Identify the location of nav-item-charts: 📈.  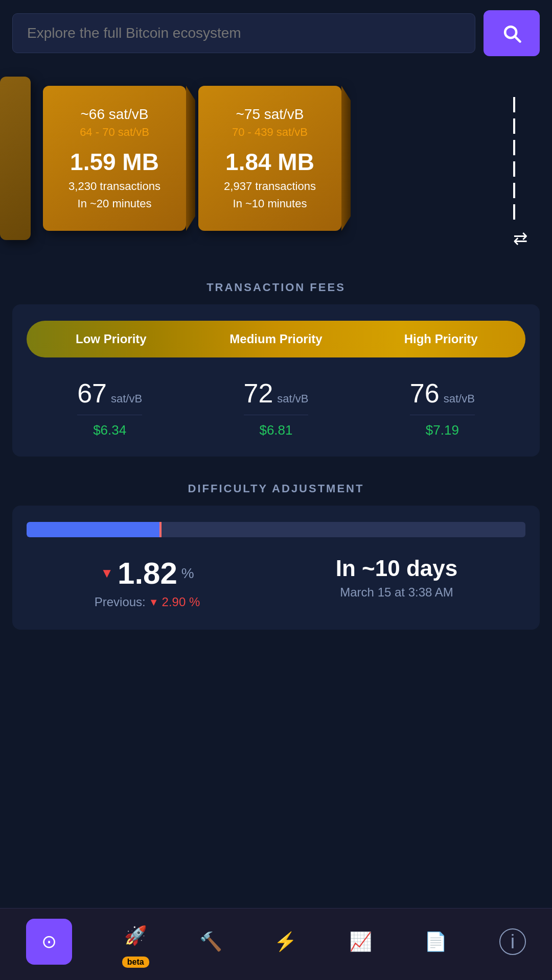
(361, 942).